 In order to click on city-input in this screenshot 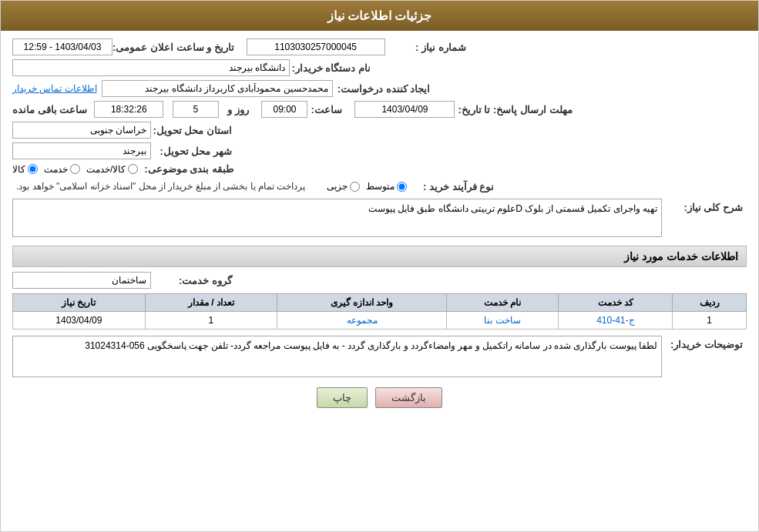, I will do `click(82, 151)`.